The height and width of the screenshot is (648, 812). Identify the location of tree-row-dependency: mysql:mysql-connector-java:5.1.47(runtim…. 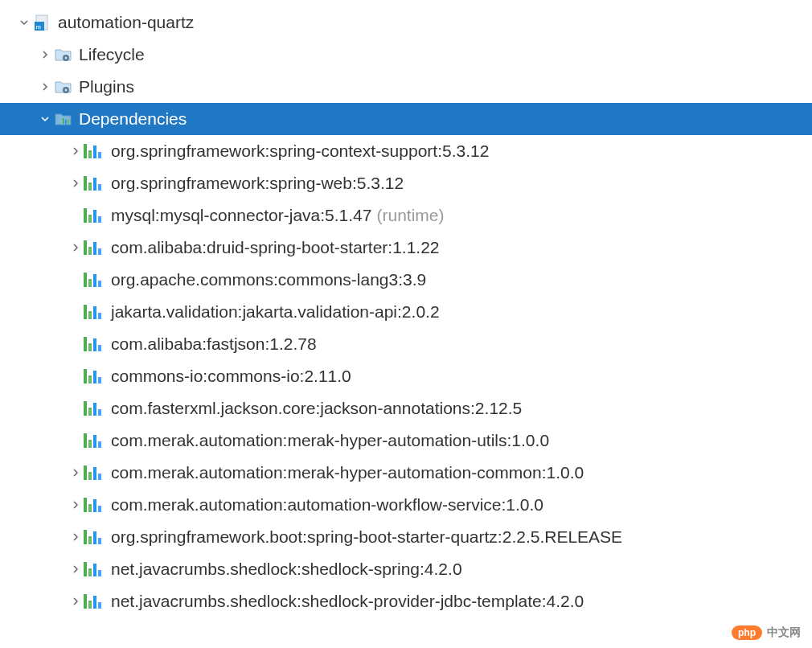
(406, 215).